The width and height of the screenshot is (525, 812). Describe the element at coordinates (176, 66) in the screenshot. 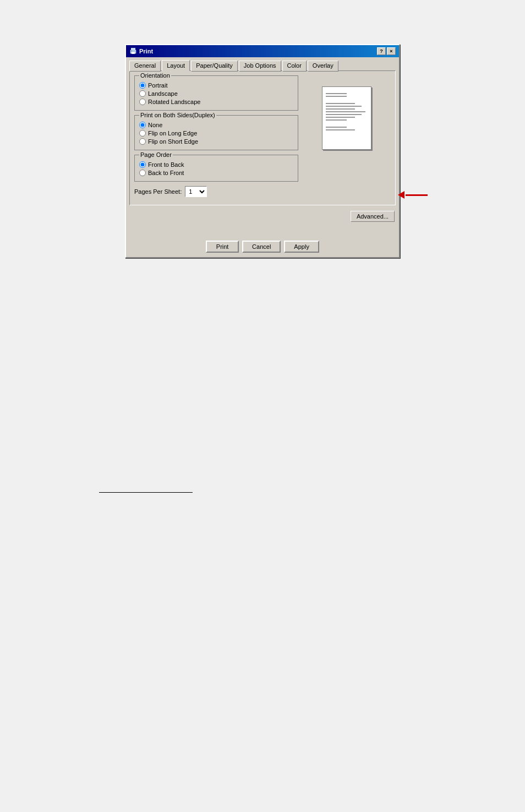

I see `tab-layout: Layout` at that location.